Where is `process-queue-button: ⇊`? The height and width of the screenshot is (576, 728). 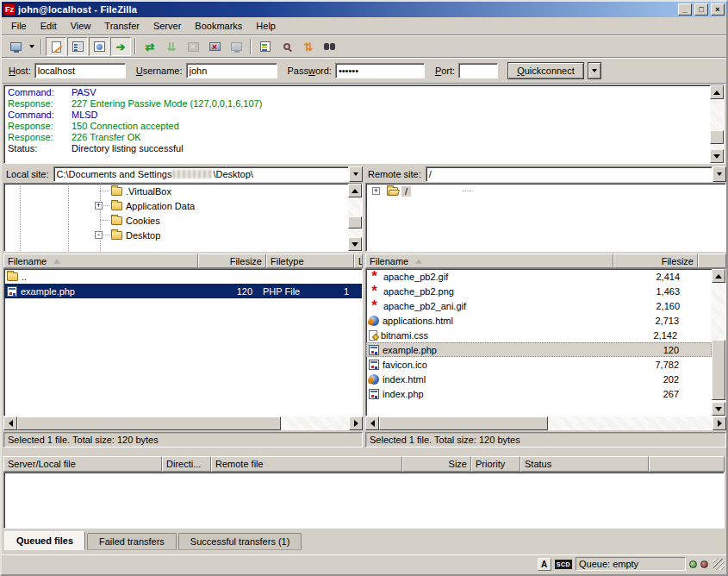 process-queue-button: ⇊ is located at coordinates (171, 47).